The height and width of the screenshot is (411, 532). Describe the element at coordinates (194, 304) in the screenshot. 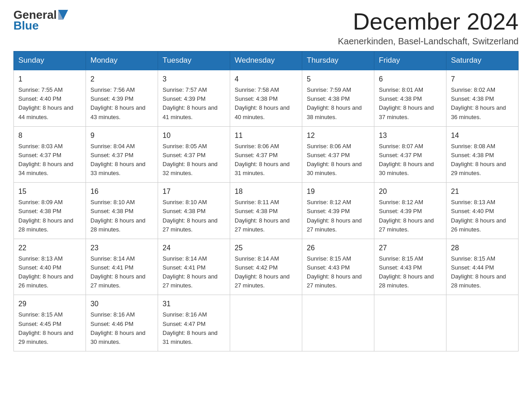

I see `day-number: 31` at that location.